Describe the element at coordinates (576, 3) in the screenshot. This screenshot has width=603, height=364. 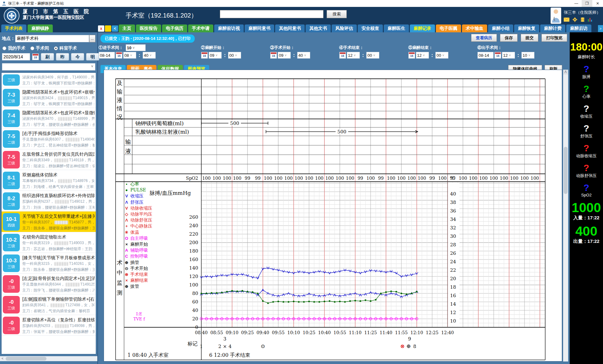
I see `minimize-button: —` at that location.